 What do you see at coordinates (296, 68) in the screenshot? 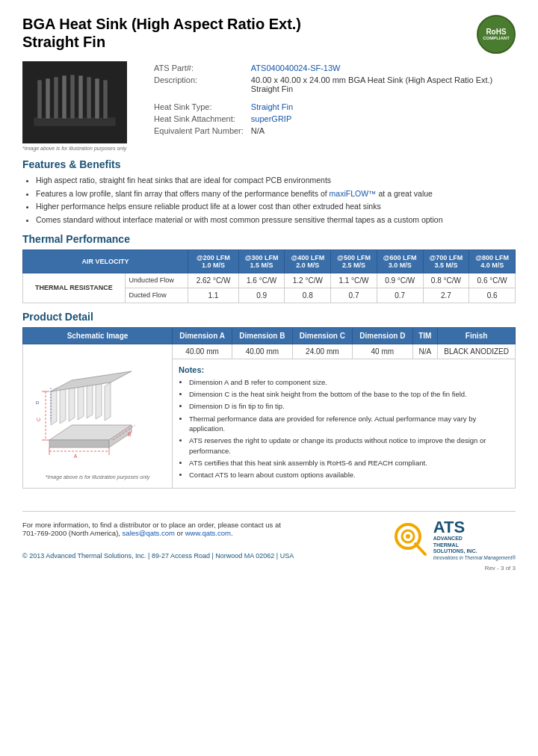
I see `part-number-link: ATS040040024-SF-13W` at bounding box center [296, 68].